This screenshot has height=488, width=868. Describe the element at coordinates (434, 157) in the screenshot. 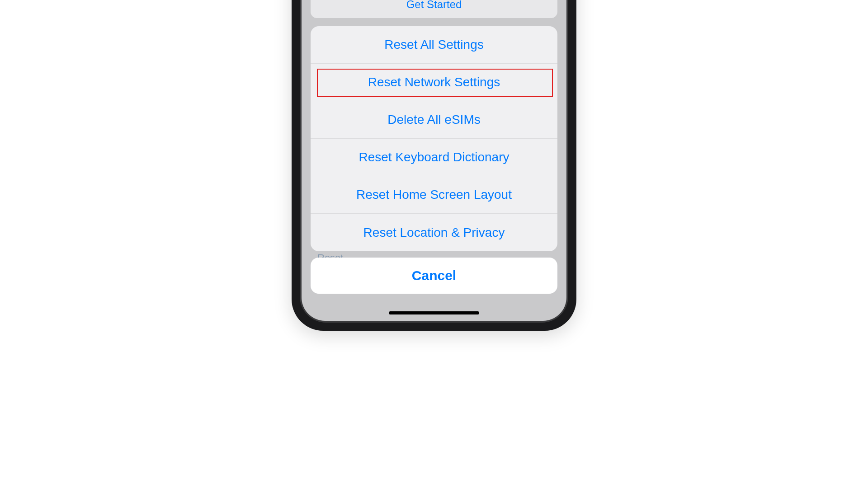

I see `option-label: Reset Keyboard Dictionary` at that location.